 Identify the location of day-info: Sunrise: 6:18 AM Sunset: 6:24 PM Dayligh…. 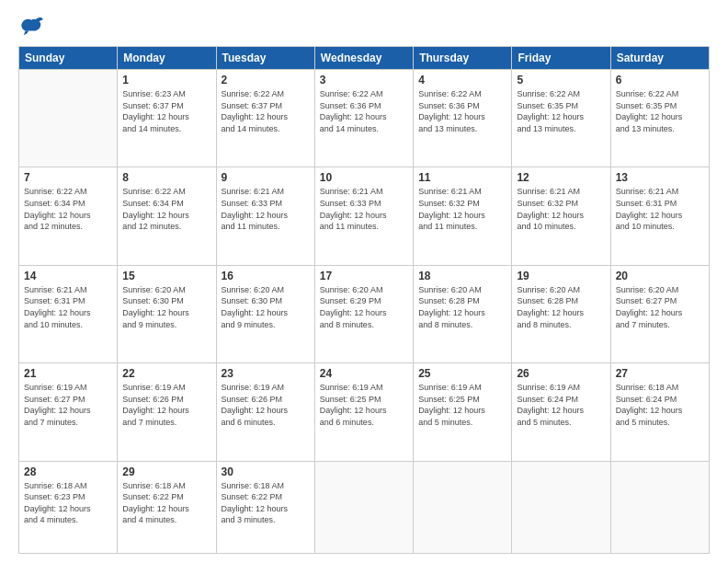
(660, 405).